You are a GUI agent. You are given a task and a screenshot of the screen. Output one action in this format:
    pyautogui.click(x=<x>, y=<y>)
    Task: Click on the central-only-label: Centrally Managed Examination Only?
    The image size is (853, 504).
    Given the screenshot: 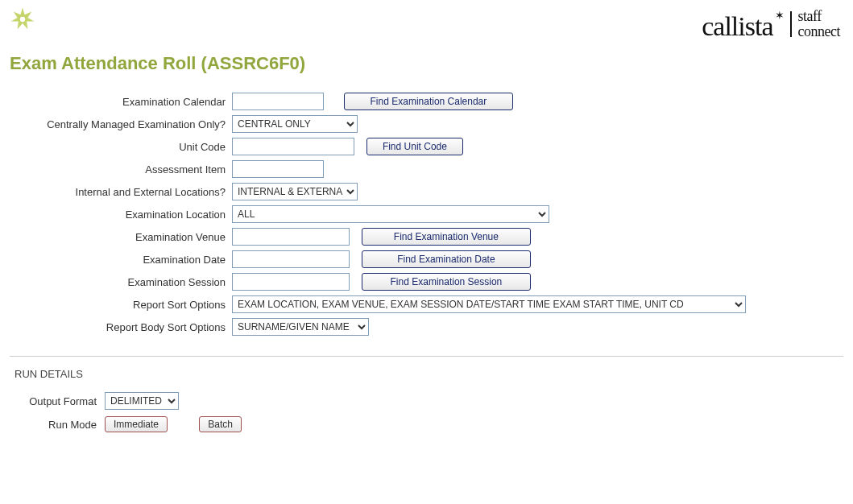 What is the action you would take?
    pyautogui.click(x=119, y=124)
    